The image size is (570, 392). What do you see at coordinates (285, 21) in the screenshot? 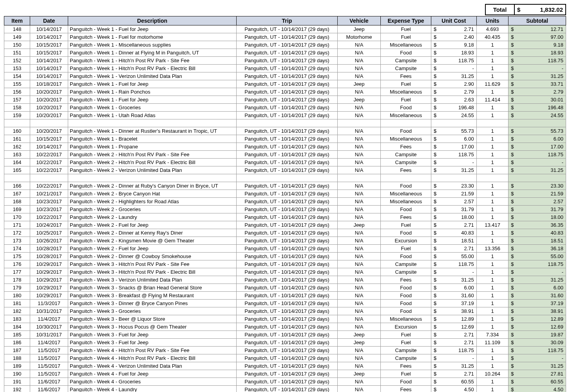
I see `header-row: Item Date Description Trip Vehicle Expen…` at bounding box center [285, 21].